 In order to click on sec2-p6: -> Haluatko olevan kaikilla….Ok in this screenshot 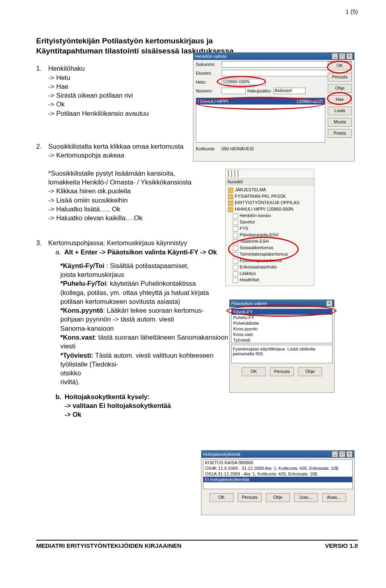, I will do `click(120, 218)`.